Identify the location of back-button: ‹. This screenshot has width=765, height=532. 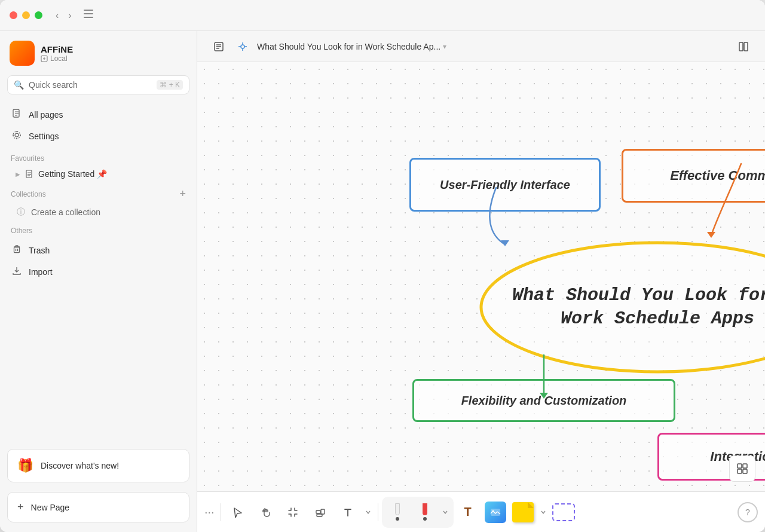
(57, 16).